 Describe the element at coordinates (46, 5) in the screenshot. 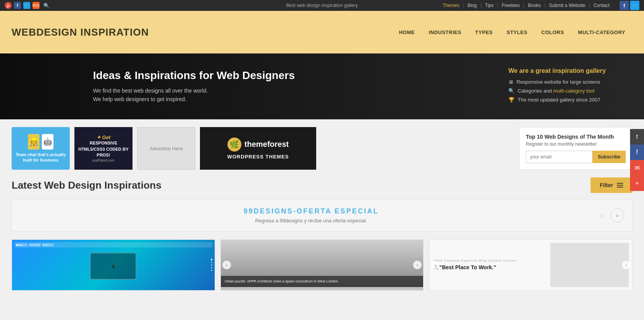

I see `search-icon-top: 🔍` at that location.